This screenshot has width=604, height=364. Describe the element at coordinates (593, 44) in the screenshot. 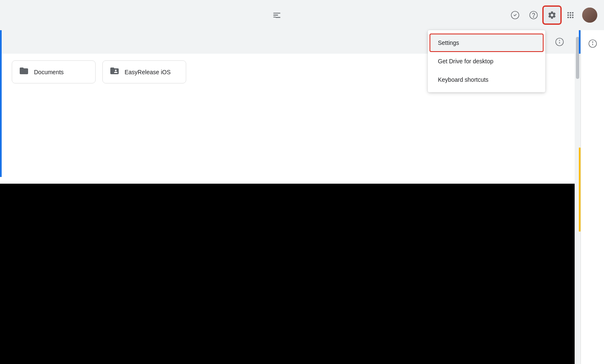

I see `right-panel-info-button` at that location.